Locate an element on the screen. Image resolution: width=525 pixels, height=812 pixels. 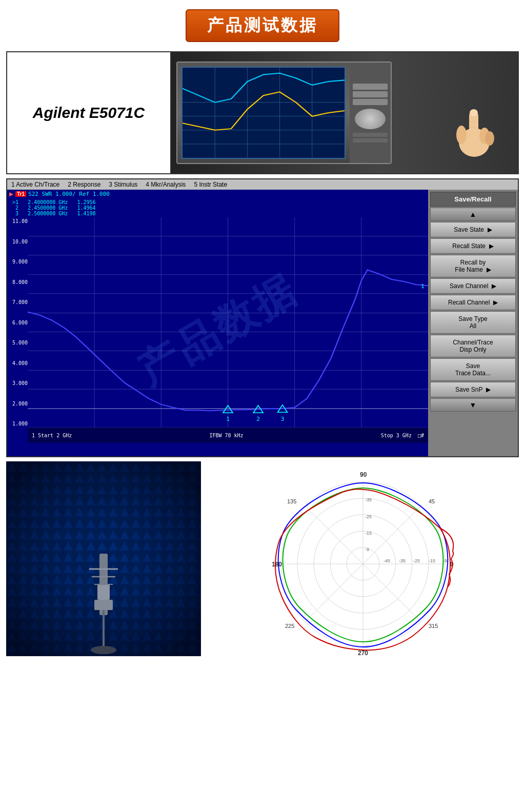
save-trace-data-button: Save Trace Data... is located at coordinates (473, 370).